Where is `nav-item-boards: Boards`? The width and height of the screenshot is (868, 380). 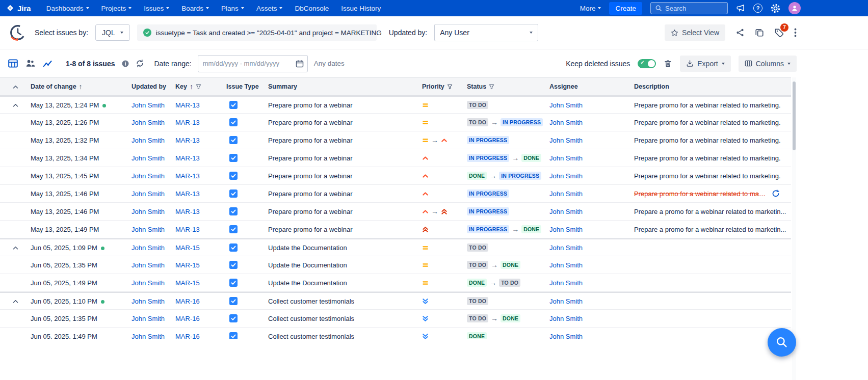 nav-item-boards: Boards is located at coordinates (195, 8).